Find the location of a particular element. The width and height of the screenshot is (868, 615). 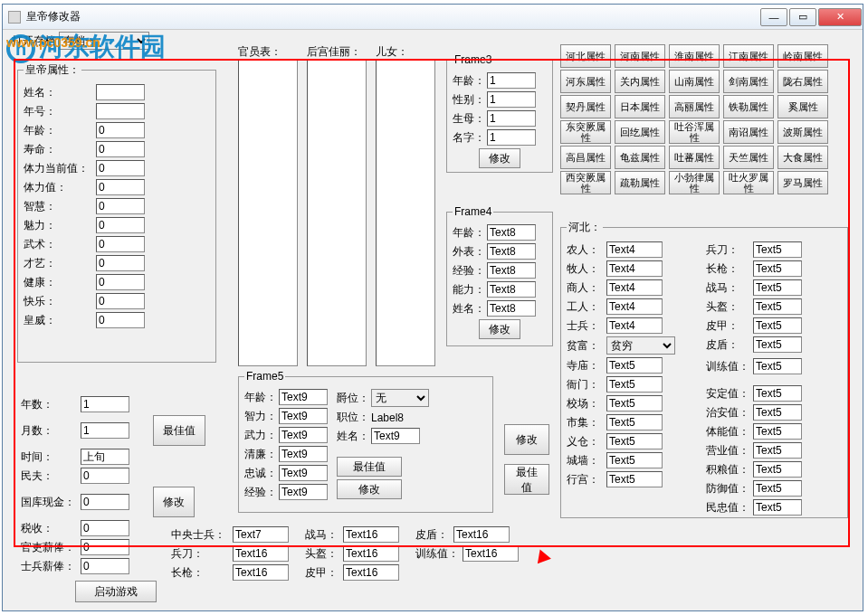

region-button-16: 回纥属性 is located at coordinates (640, 132).